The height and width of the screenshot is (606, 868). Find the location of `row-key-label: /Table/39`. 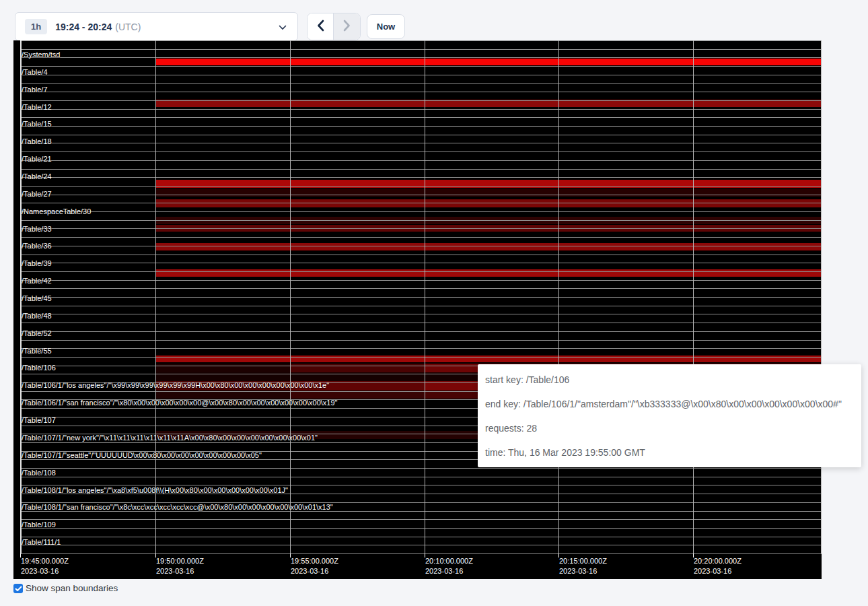

row-key-label: /Table/39 is located at coordinates (36, 263).